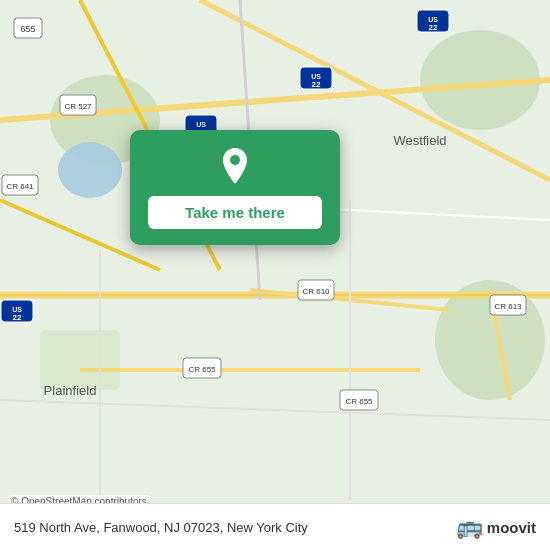 The height and width of the screenshot is (550, 550). What do you see at coordinates (275, 526) in the screenshot?
I see `bottom-bar: 519 North Ave, Fanwood, NJ 07023, New Yo…` at bounding box center [275, 526].